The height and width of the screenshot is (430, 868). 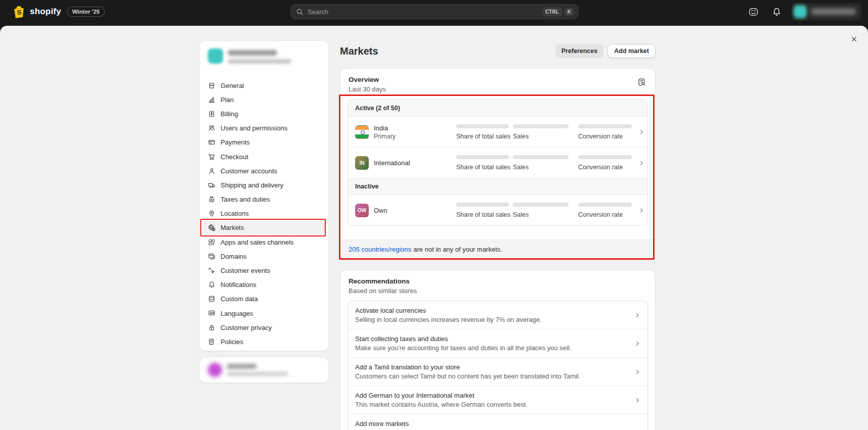 I want to click on apps-grid-icon, so click(x=211, y=243).